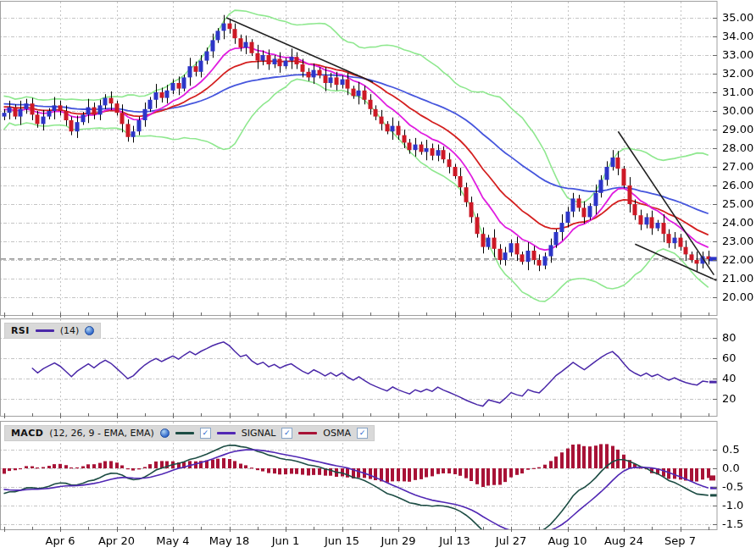 The width and height of the screenshot is (756, 553). What do you see at coordinates (732, 505) in the screenshot?
I see `macd-tick-label: -1.0` at bounding box center [732, 505].